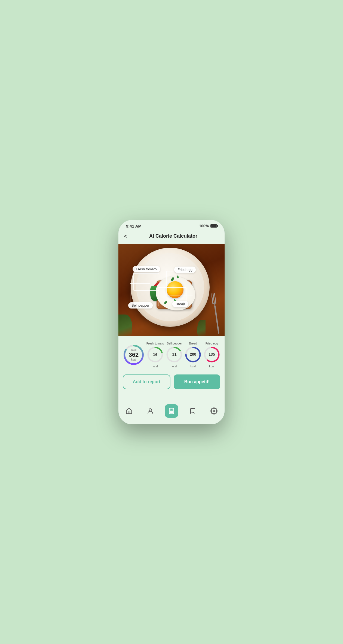 Image resolution: width=343 pixels, height=644 pixels. I want to click on calculator-icon, so click(171, 411).